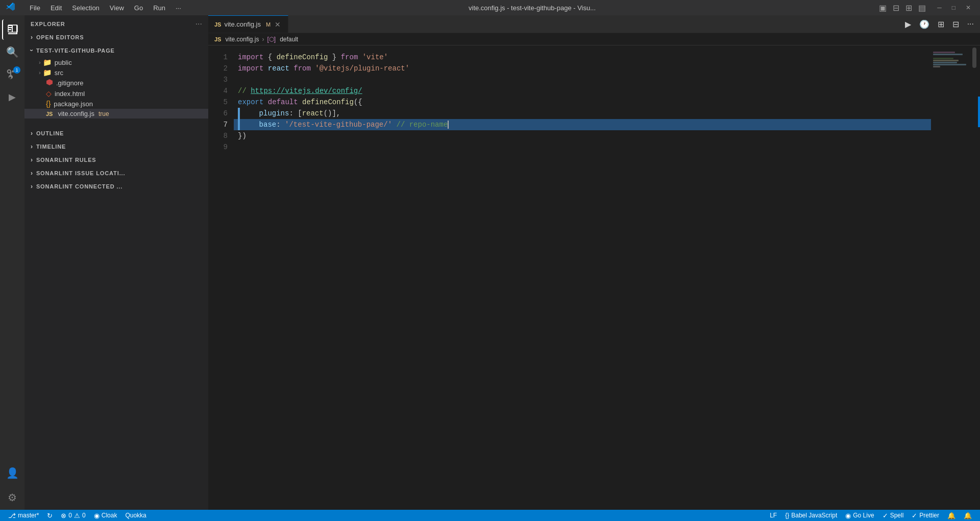  Describe the element at coordinates (490, 515) in the screenshot. I see `status-bar: ⎇ master* ↻ ⊗ 0 ⚠ 0 ◉ Cloak Quokka LF {}…` at that location.